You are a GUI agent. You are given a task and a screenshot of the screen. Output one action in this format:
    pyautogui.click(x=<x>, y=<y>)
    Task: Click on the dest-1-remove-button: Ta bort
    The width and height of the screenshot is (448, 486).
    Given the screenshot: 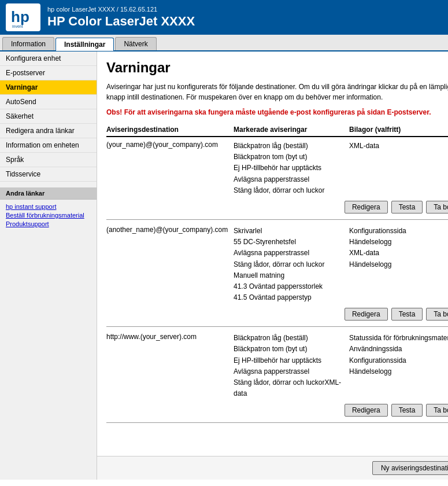 What is the action you would take?
    pyautogui.click(x=437, y=207)
    